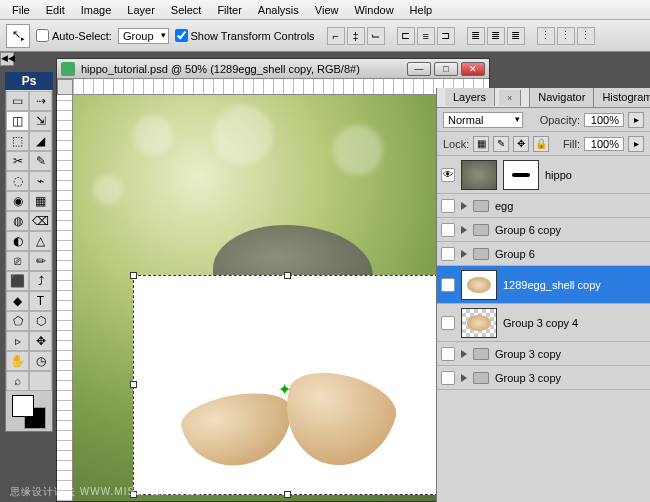  Describe the element at coordinates (516, 36) in the screenshot. I see `dist-3-icon: ≣` at that location.